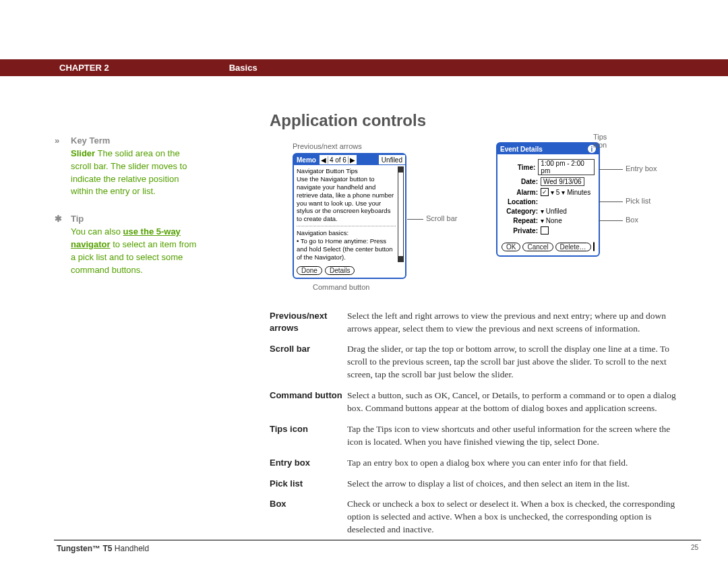 The image size is (728, 562). Describe the element at coordinates (514, 402) in the screenshot. I see `definition-desc: Select a button, such as OK, Cancel, or …` at that location.